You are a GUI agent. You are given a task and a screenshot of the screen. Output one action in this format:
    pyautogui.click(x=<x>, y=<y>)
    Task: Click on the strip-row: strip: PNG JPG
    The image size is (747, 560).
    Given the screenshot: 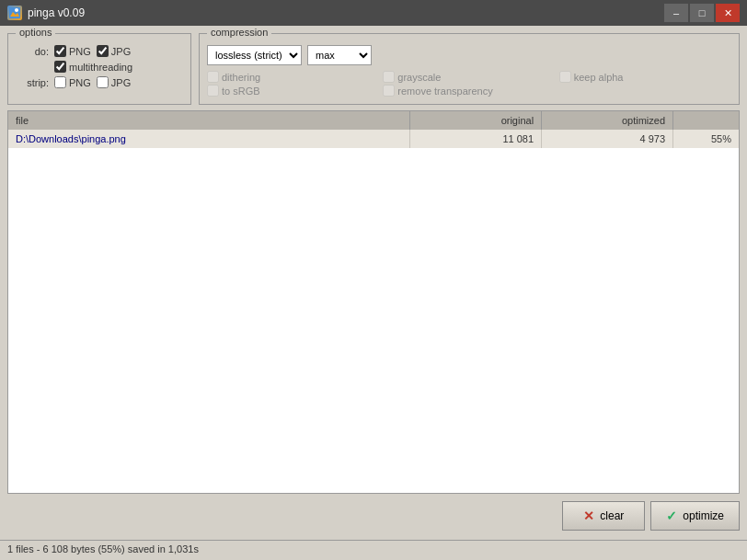 What is the action you would take?
    pyautogui.click(x=99, y=83)
    